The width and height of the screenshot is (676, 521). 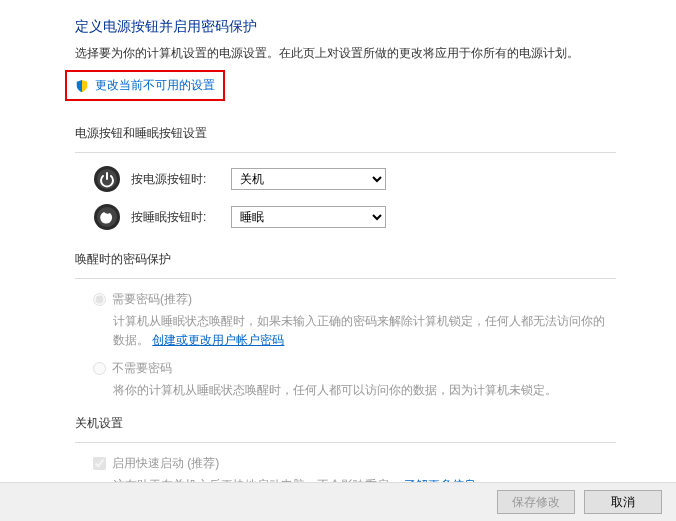 What do you see at coordinates (142, 368) in the screenshot?
I see `not-require-password-label: 不需要密码` at bounding box center [142, 368].